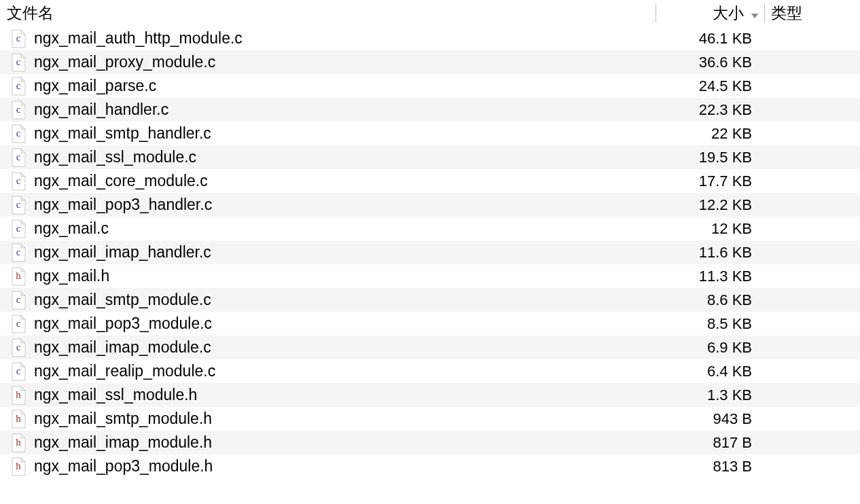 This screenshot has width=860, height=504. Describe the element at coordinates (430, 86) in the screenshot. I see `table-row: cngx_mail_parse.c24.5 KB` at that location.